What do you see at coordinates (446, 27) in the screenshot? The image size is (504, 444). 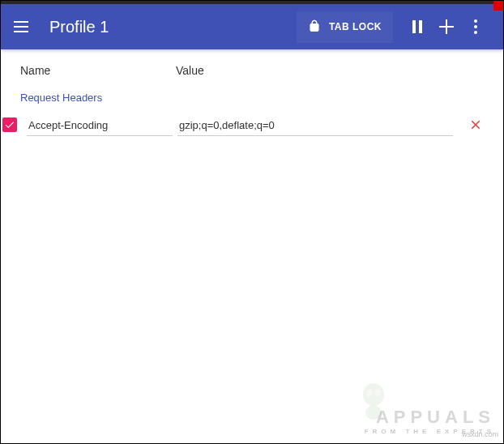 I see `plus-icon` at bounding box center [446, 27].